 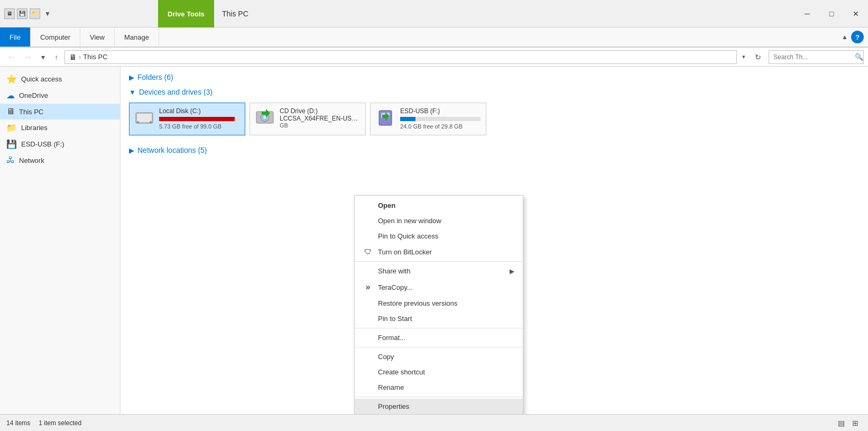 I want to click on title-bar-icons: 🖥 💾 📁 ▼, so click(x=29, y=14).